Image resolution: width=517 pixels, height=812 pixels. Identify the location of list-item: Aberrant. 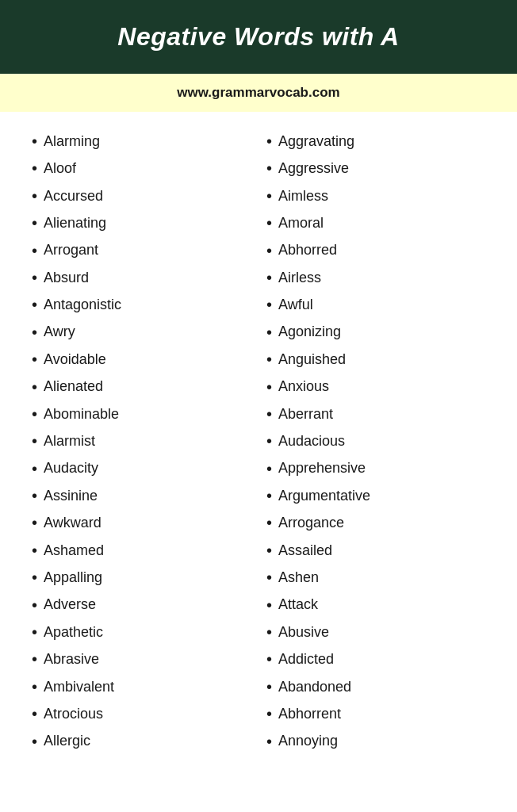
(376, 414).